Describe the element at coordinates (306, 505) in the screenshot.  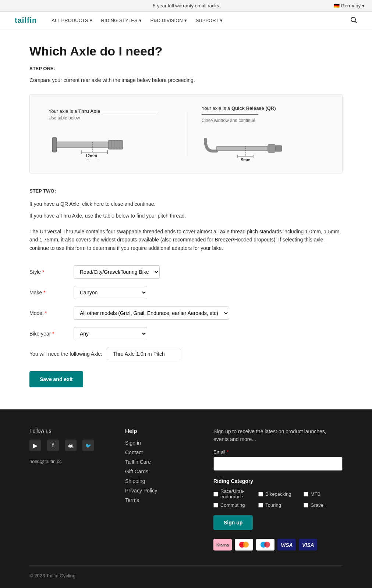
I see `checkbox-gravel-input` at that location.